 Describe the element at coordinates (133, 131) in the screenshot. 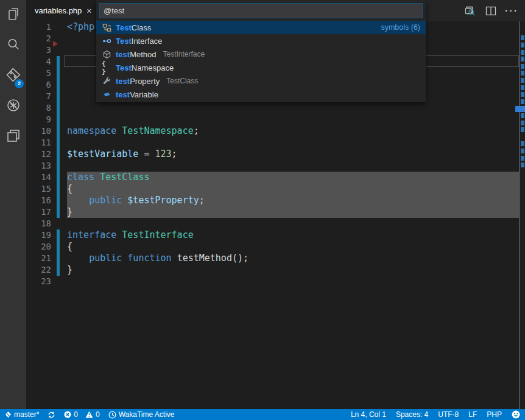

I see `line-content: namespace TestNamespace;` at that location.